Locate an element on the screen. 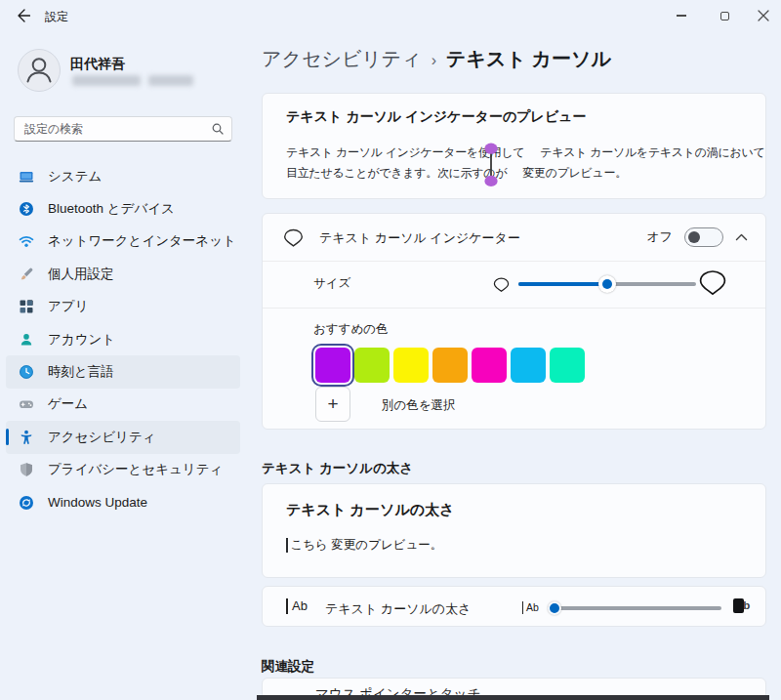  sidebar-item-windows-update: Windows Update is located at coordinates (123, 502).